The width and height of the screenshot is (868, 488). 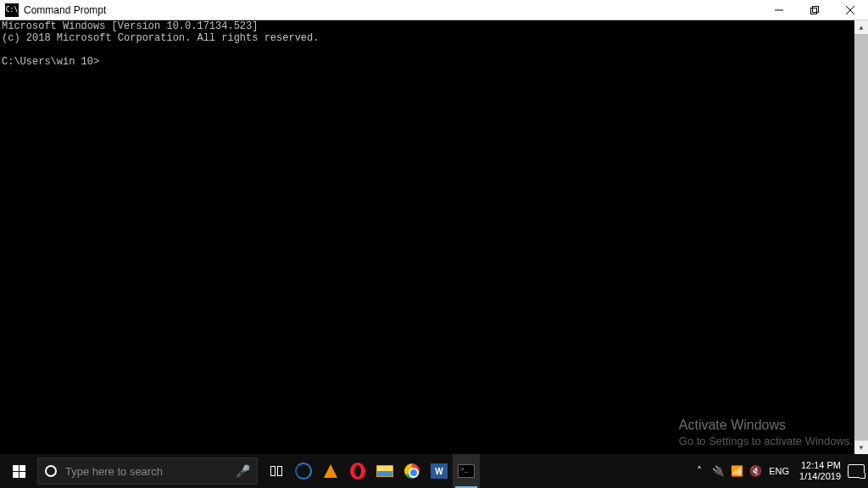 I want to click on minimize-button, so click(x=779, y=10).